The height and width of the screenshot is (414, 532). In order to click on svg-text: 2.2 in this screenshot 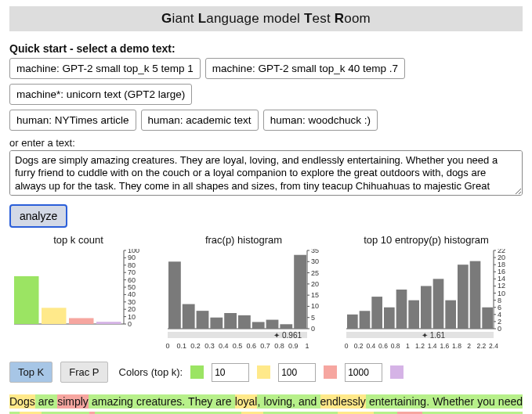, I will do `click(481, 346)`.